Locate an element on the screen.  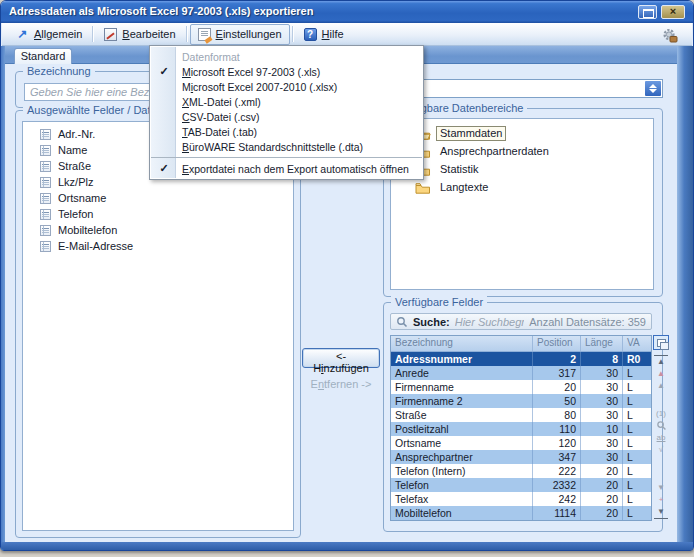
list-item-label: Straße is located at coordinates (74, 166).